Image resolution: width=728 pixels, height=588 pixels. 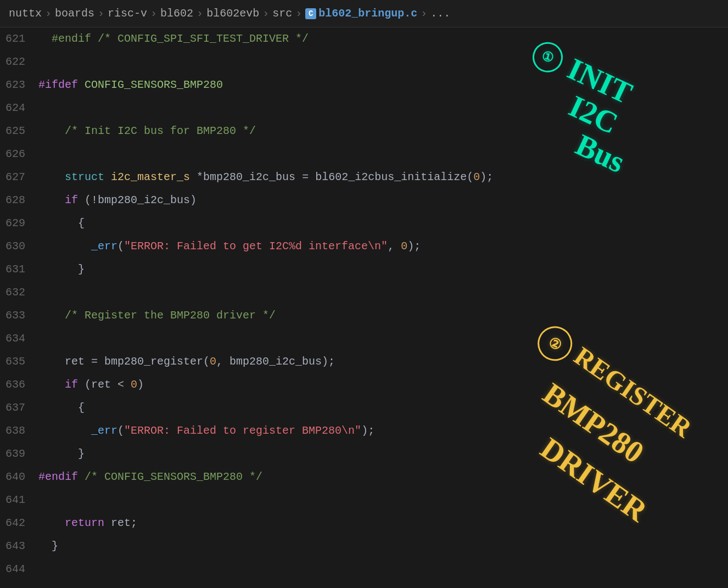 What do you see at coordinates (364, 39) in the screenshot?
I see `code-line-621: 621 #endif /* CONFIG_SPI_SFI_TEST_DRIVER…` at bounding box center [364, 39].